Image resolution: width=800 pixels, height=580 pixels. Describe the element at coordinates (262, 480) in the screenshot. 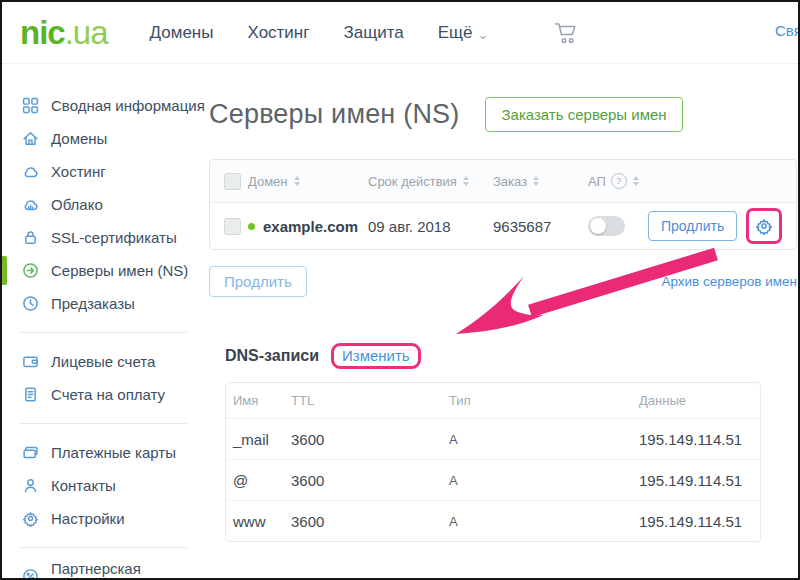

I see `record-name: @` at that location.